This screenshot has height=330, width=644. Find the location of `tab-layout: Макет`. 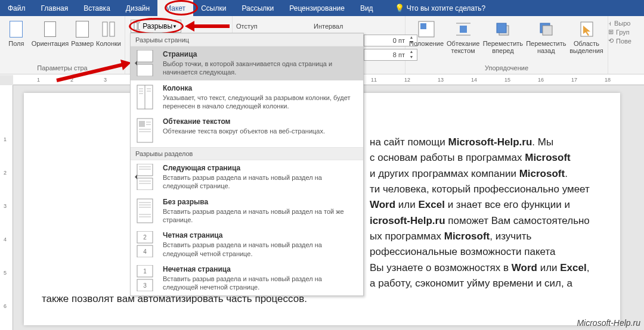

tab-layout: Макет is located at coordinates (175, 8).